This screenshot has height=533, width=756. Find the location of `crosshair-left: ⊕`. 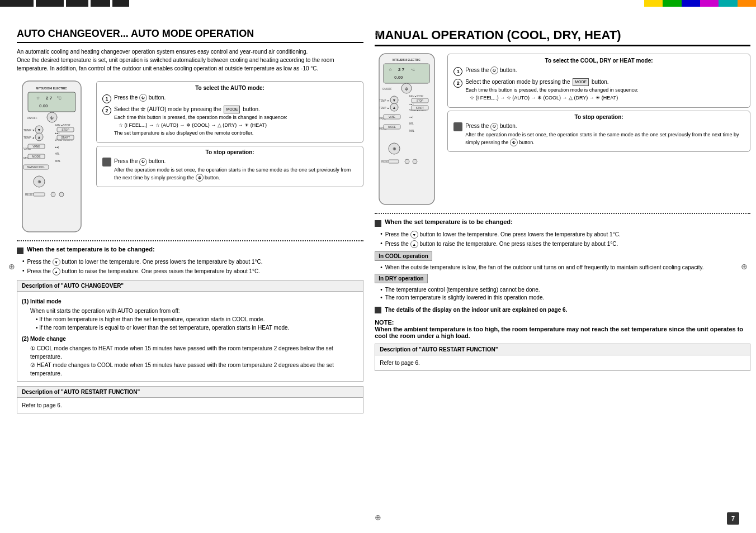

crosshair-left: ⊕ is located at coordinates (12, 266).